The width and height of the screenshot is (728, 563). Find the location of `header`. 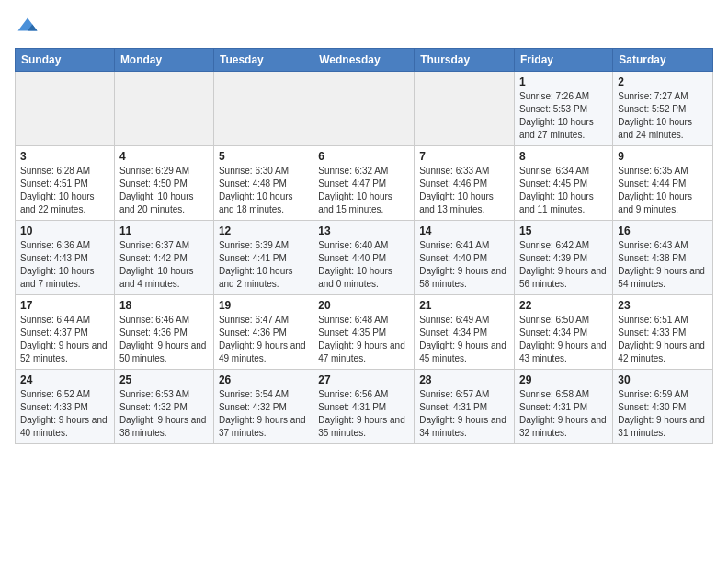

header is located at coordinates (364, 28).